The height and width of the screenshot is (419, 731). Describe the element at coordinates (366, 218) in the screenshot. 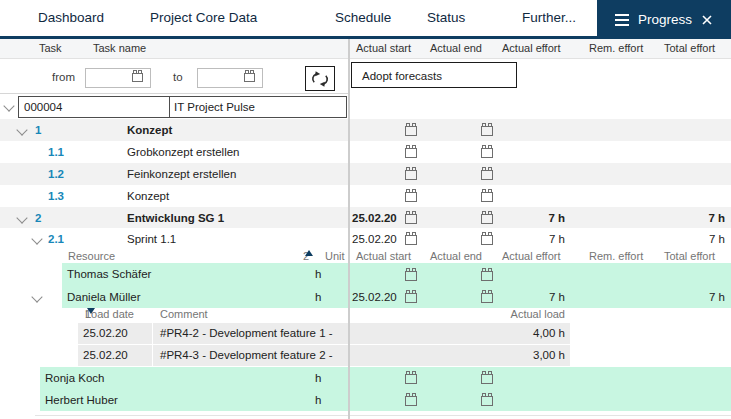

I see `task-row: 2 Entwicklung SG 1 25.02.20 7 h 7 h` at that location.